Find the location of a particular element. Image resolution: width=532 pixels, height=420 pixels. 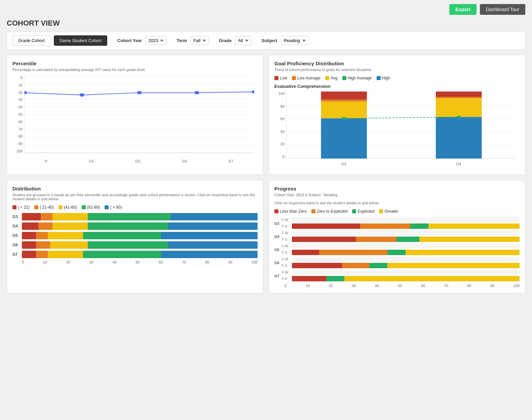

cohort-year-select: 2023 is located at coordinates (156, 40).